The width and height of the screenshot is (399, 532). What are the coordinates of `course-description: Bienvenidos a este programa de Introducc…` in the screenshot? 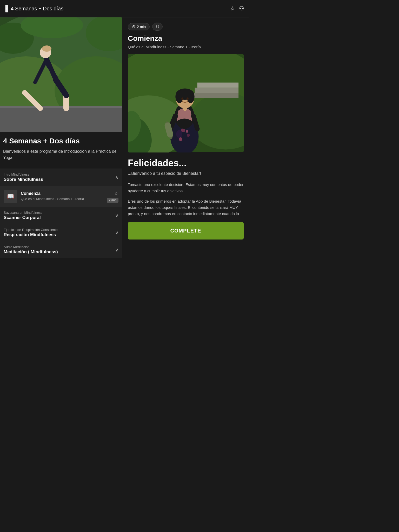 It's located at (61, 155).